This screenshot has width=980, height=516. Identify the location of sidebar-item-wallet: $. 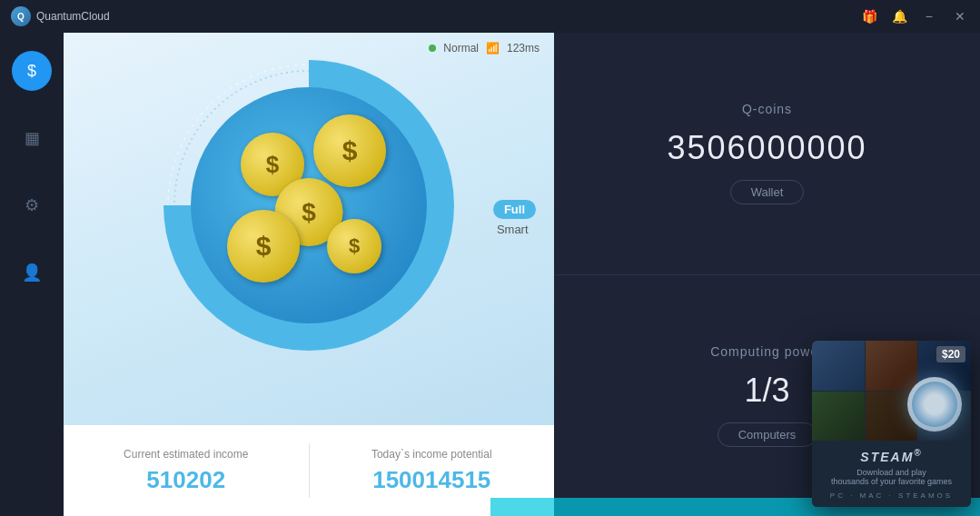
(32, 71).